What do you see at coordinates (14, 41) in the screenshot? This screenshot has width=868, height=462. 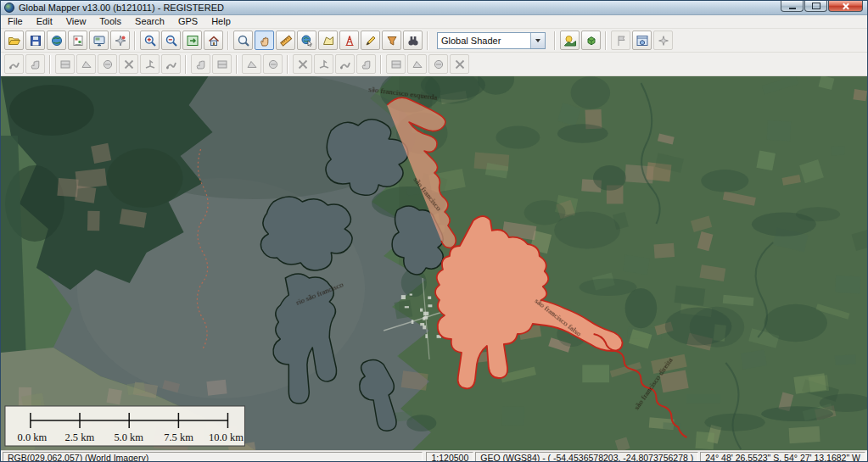 I see `open-data-file-button` at bounding box center [14, 41].